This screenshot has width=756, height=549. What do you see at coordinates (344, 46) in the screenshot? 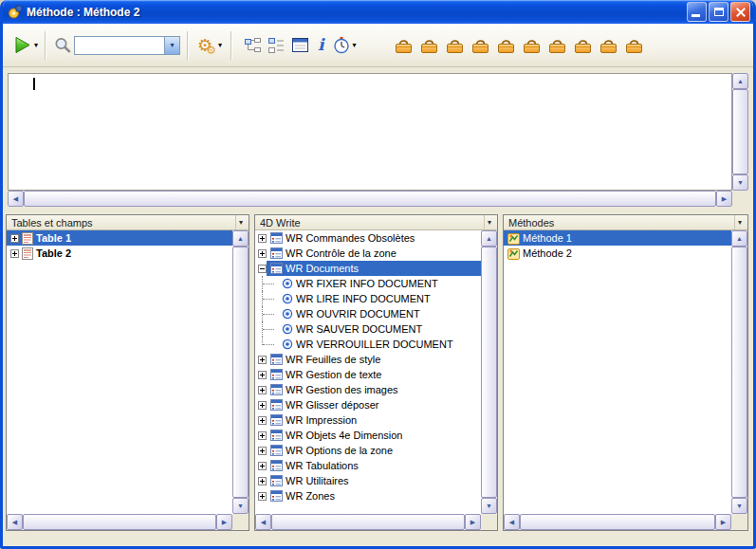
I see `timer-button: ▾` at bounding box center [344, 46].